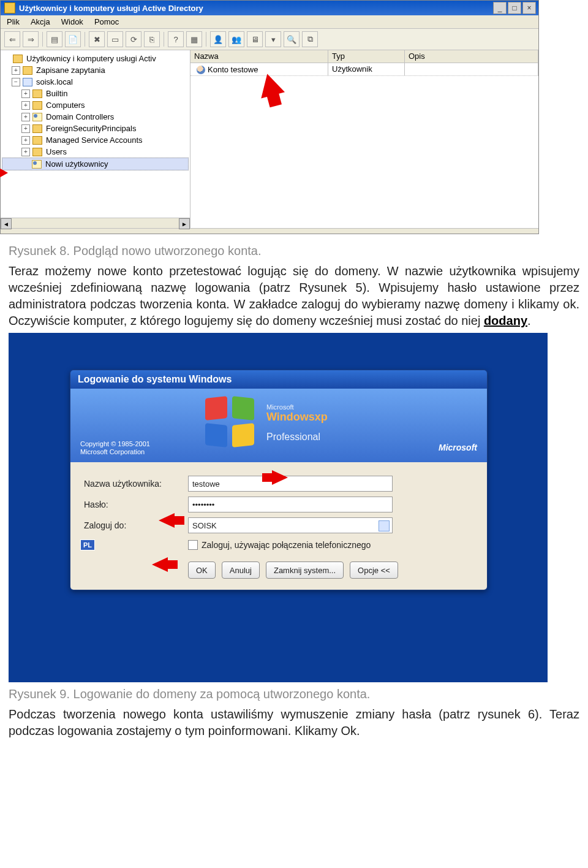 The image size is (588, 868). I want to click on label-username: Nazwa użytkownika:, so click(133, 484).